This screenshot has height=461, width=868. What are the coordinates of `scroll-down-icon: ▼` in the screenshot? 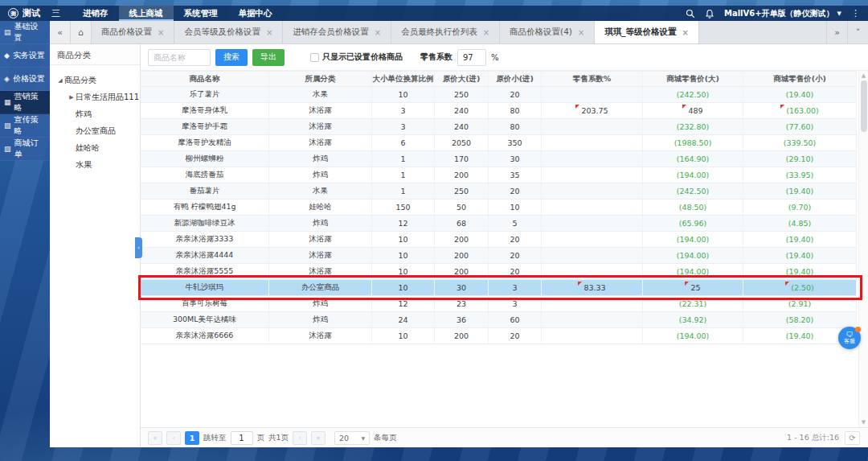 It's located at (863, 422).